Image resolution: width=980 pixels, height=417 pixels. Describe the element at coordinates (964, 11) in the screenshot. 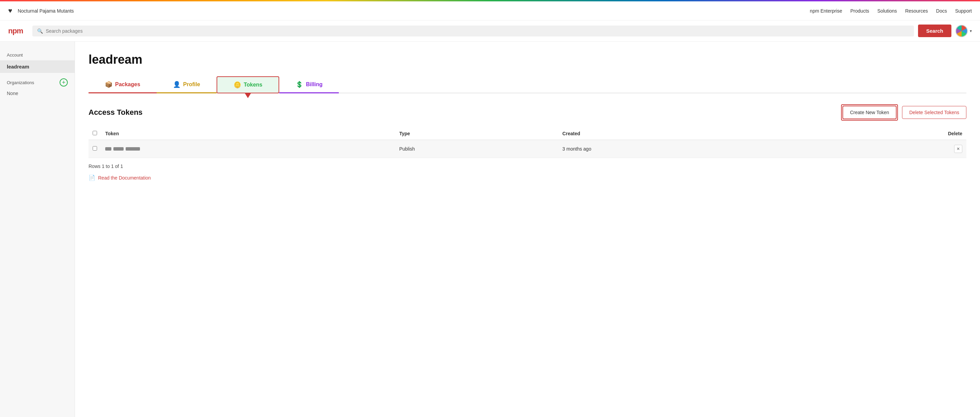

I see `nav-support: Support` at that location.